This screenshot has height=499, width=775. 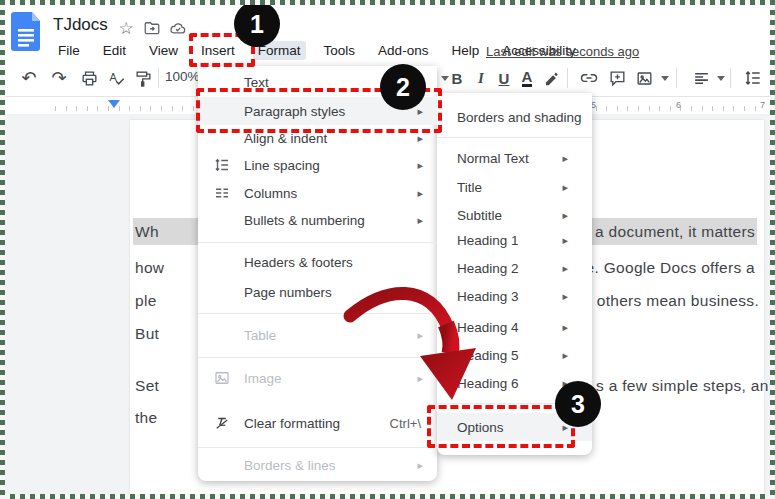 What do you see at coordinates (465, 50) in the screenshot?
I see `menu-help: Help` at bounding box center [465, 50].